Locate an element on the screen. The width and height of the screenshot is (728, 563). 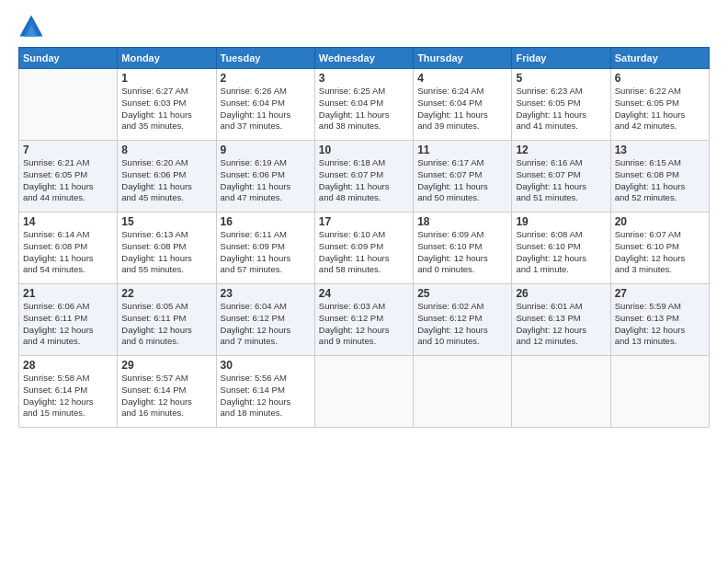
day-number: 13 is located at coordinates (660, 150).